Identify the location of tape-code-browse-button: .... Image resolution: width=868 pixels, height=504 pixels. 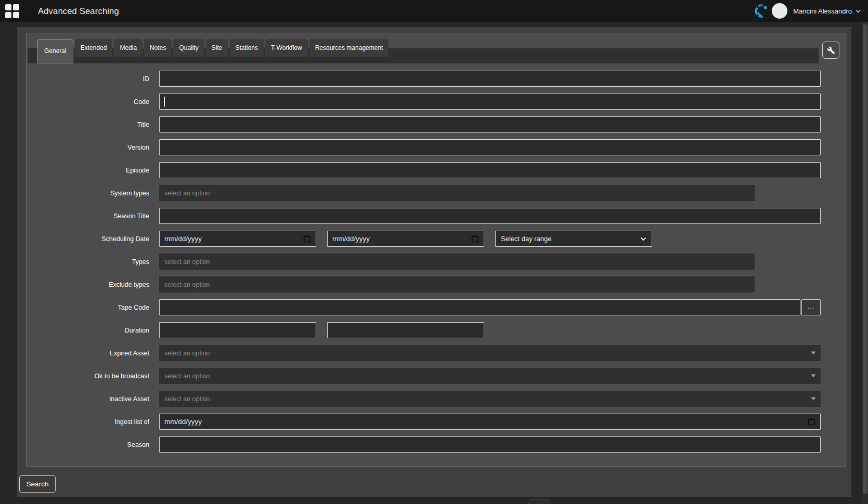
(811, 308).